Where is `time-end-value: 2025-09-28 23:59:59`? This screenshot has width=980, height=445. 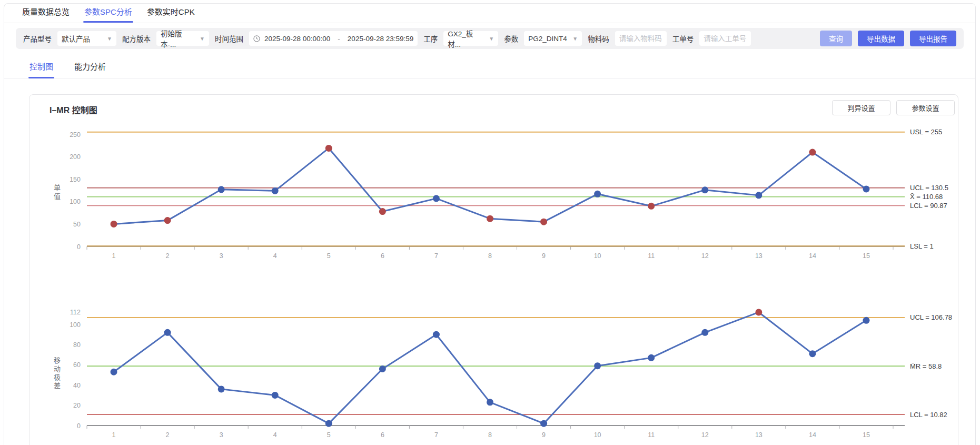 time-end-value: 2025-09-28 23:59:59 is located at coordinates (380, 39).